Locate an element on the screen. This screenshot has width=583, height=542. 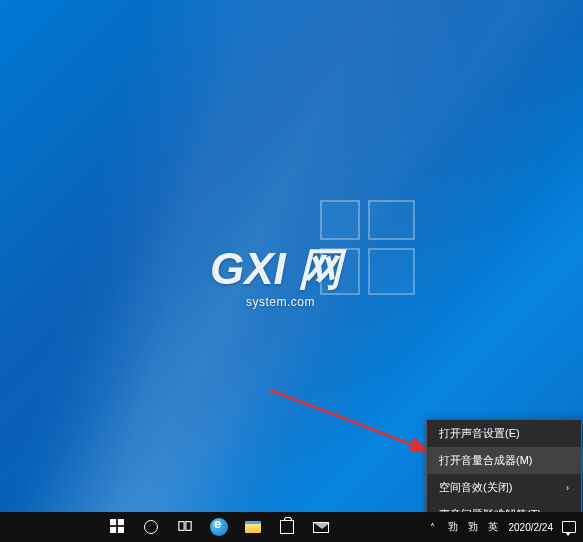
mail-button is located at coordinates (321, 527).